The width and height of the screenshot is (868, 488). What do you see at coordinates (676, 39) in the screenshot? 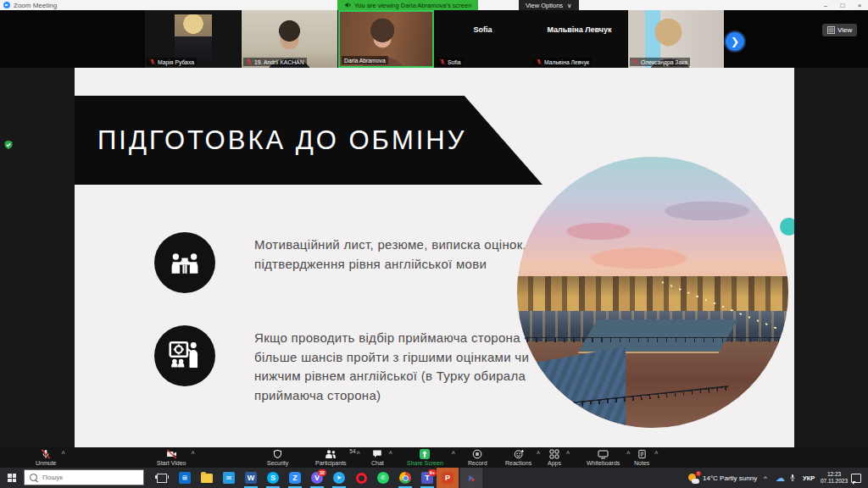
I see `participant-tile: Олександра Зака` at bounding box center [676, 39].